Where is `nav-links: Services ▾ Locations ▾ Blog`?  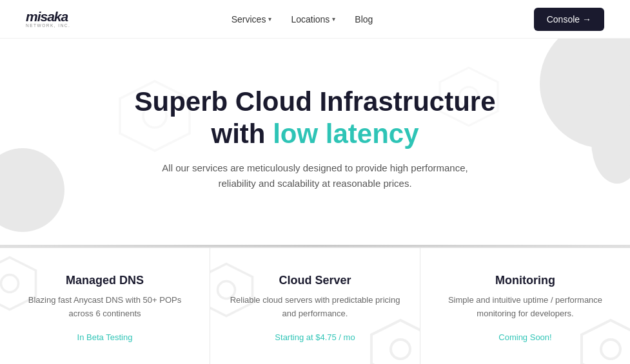
nav-links: Services ▾ Locations ▾ Blog is located at coordinates (302, 19).